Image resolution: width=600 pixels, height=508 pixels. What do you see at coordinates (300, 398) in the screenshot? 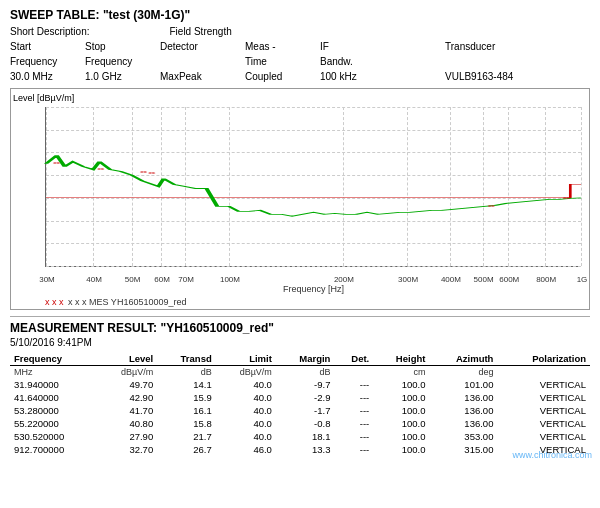
I see `table-row: 41.64000042.9015.940.0-2.9---100.0136.00…` at bounding box center [300, 398].